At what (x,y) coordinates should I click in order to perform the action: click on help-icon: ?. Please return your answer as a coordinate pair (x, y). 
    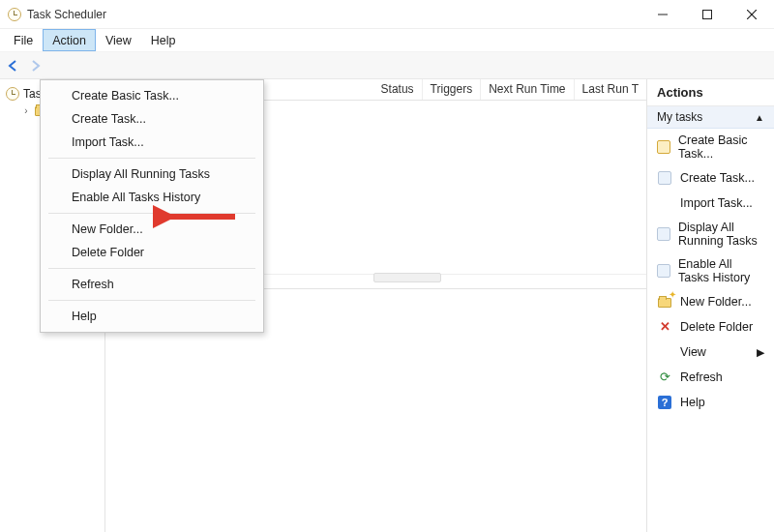
    Looking at the image, I should click on (665, 402).